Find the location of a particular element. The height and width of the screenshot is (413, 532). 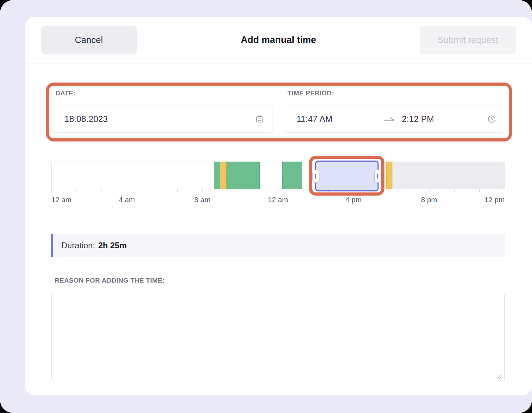

end-time-value: 2:12 PM is located at coordinates (418, 119).